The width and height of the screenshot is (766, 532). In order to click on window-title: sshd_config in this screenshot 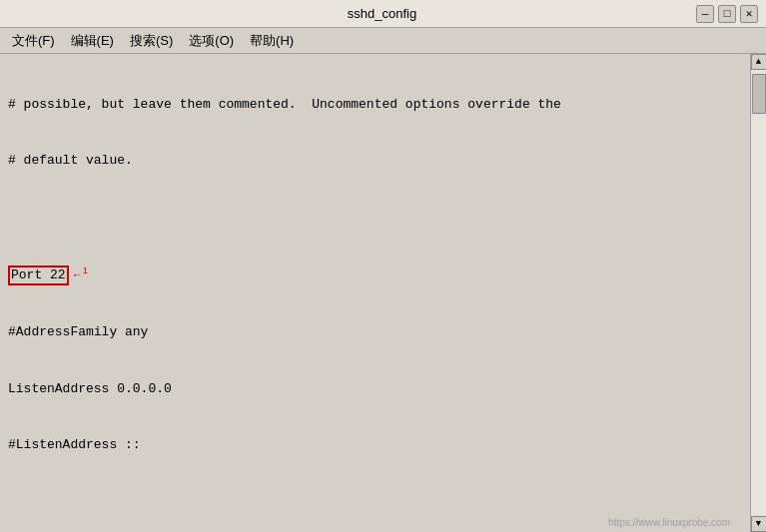, I will do `click(382, 14)`.